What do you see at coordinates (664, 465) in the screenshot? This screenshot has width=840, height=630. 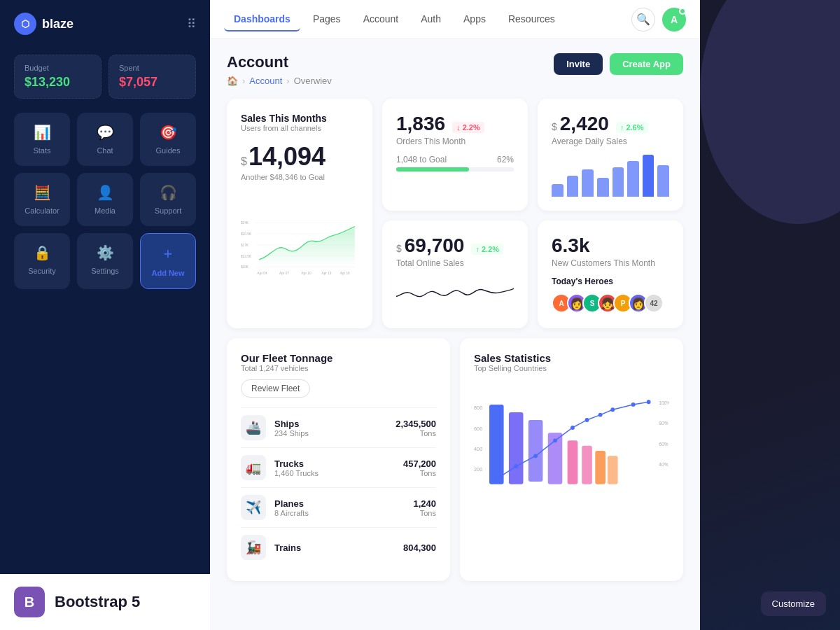 I see `svg-text: 40%` at bounding box center [664, 465].